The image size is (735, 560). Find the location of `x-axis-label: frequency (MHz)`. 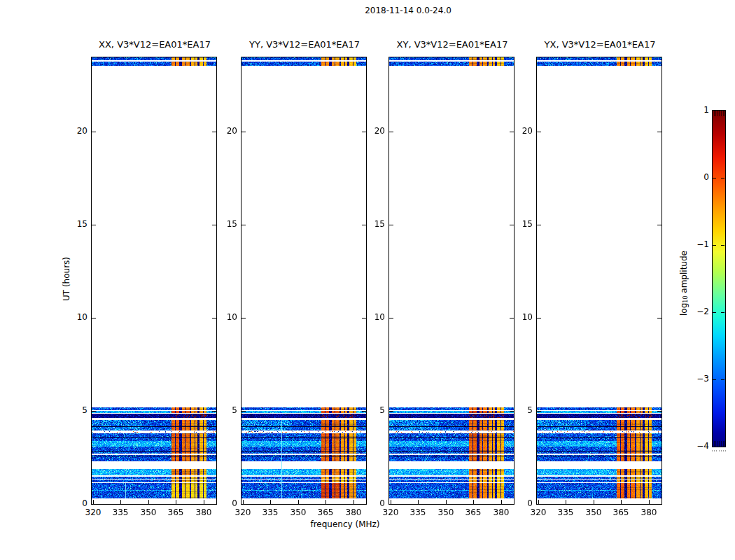

x-axis-label: frequency (MHz) is located at coordinates (345, 524).